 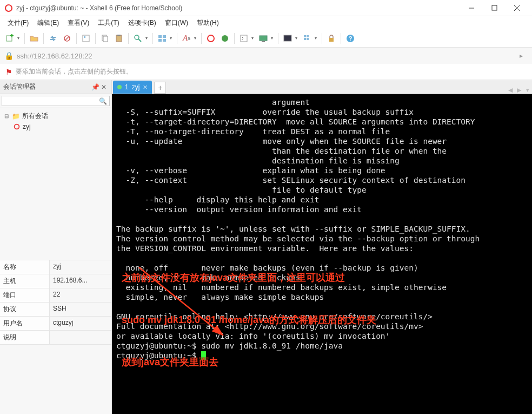 I want to click on prop-desc-label: 说明, so click(x=25, y=338).